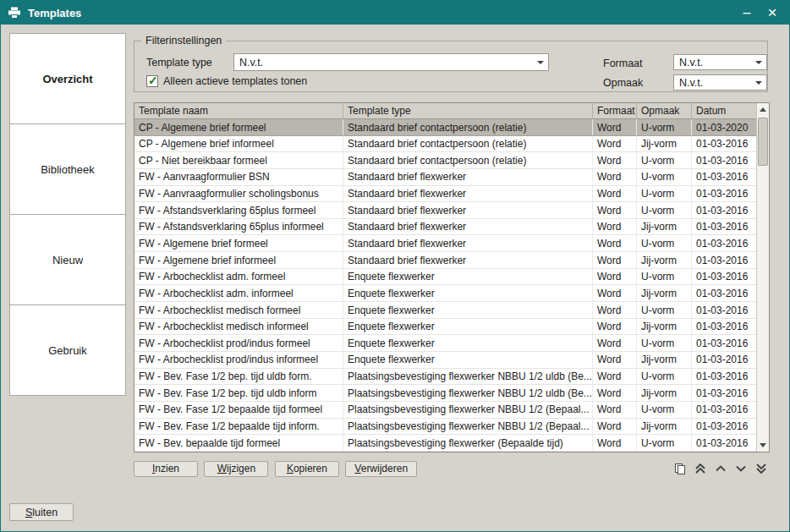  What do you see at coordinates (239, 195) in the screenshot?
I see `table-cell: FW - Aanvraagformulier scholingsbonus` at bounding box center [239, 195].